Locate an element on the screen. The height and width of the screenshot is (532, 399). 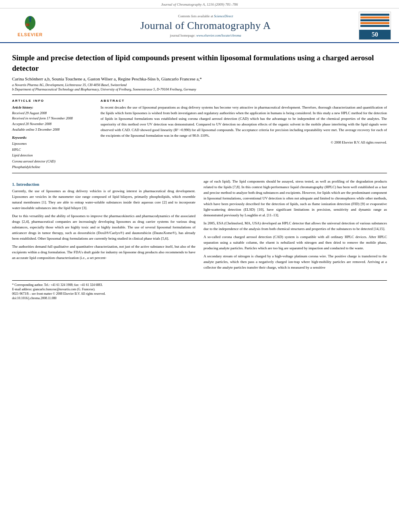
elsevier-tree-icon is located at coordinates (30, 23).